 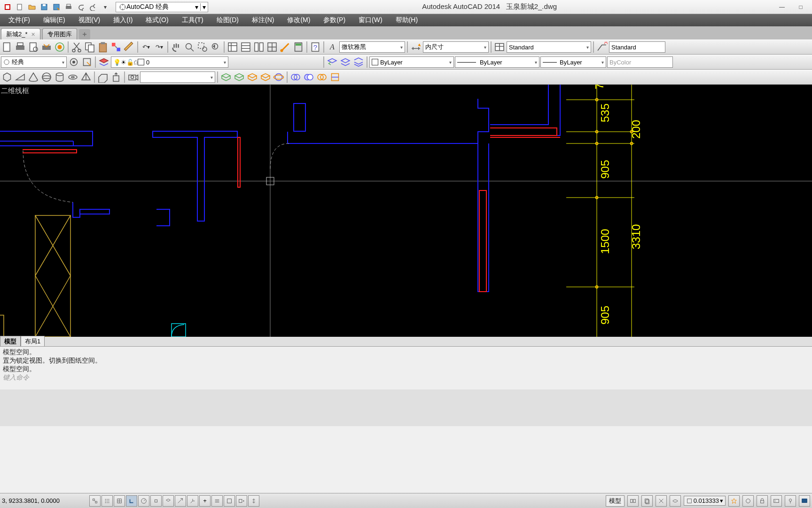 What do you see at coordinates (74, 62) in the screenshot?
I see `workspace-settings-icon` at bounding box center [74, 62].